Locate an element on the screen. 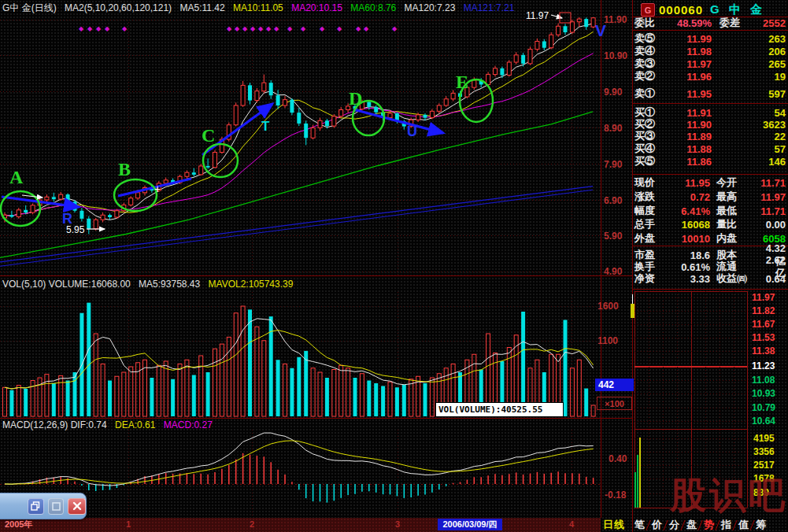  ma20-value: MA20:10.15 is located at coordinates (316, 8).